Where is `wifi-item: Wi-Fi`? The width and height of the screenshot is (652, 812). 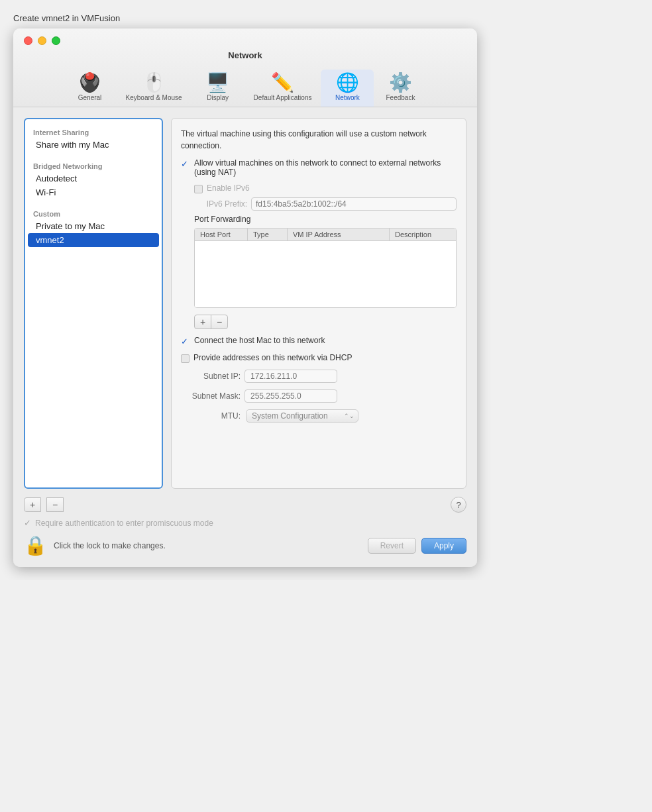
wifi-item: Wi-Fi is located at coordinates (93, 192).